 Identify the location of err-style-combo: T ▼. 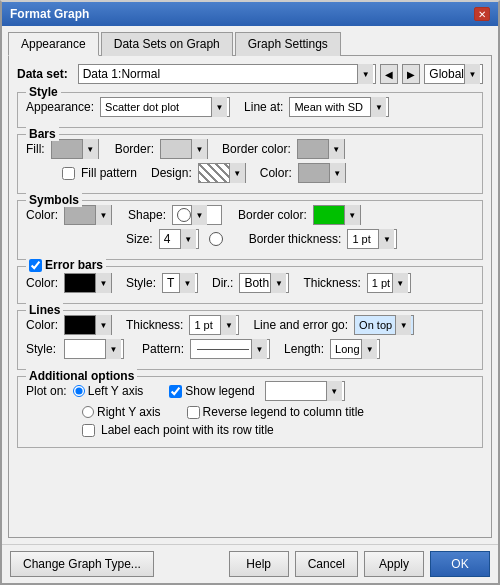
(180, 283).